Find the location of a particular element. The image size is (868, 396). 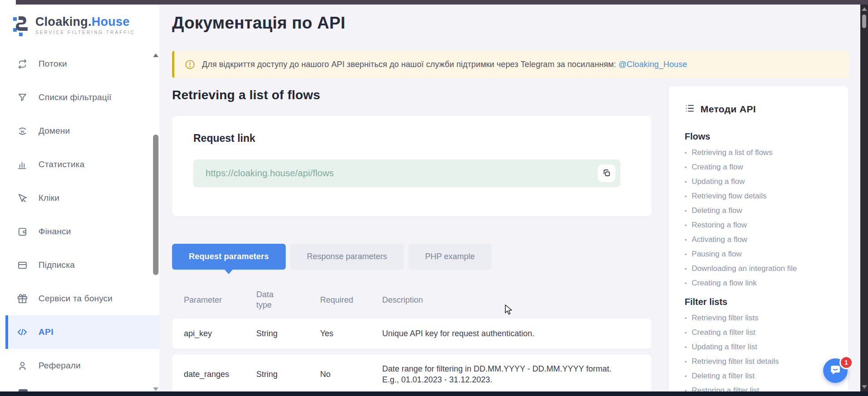

method-link: Retrieving a list of flows is located at coordinates (762, 153).